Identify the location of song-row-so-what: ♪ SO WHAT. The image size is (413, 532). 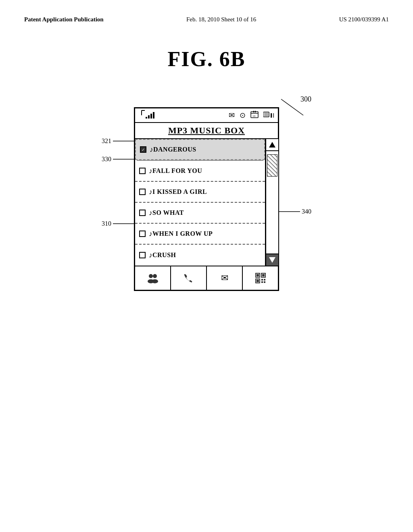
(200, 213).